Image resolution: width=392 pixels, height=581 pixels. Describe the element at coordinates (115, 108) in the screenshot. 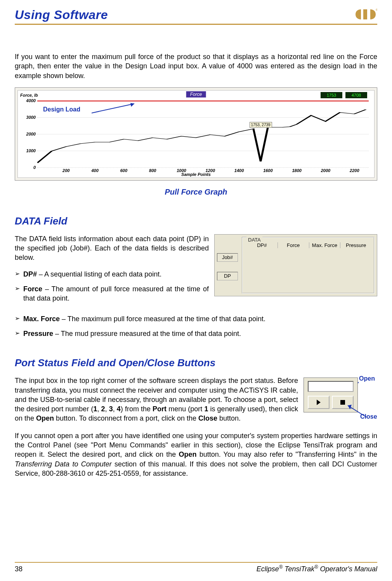

I see `arrow-icon` at that location.